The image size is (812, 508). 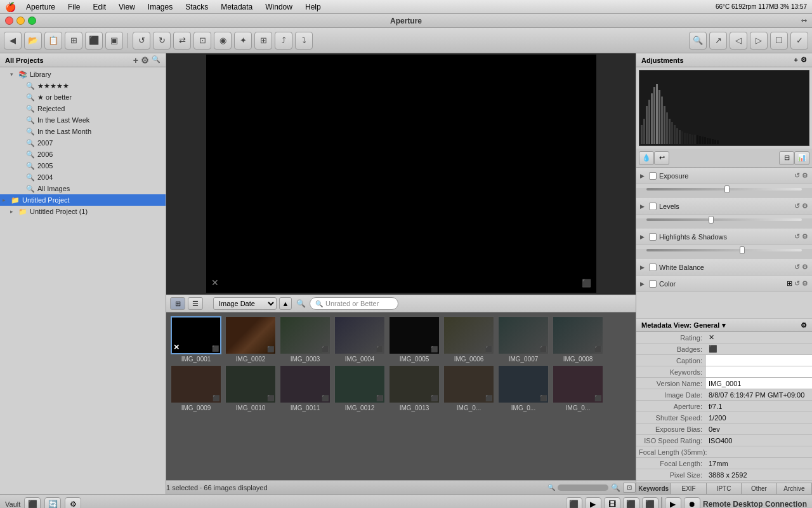 I want to click on dock-btn-1: ⬛, so click(x=32, y=503).